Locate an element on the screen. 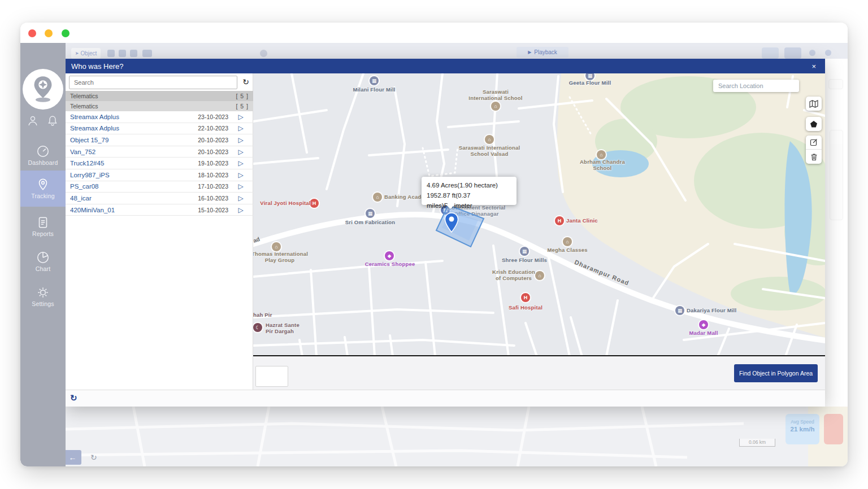 This screenshot has height=489, width=868. sidebar-item-settings: Settings is located at coordinates (43, 296).